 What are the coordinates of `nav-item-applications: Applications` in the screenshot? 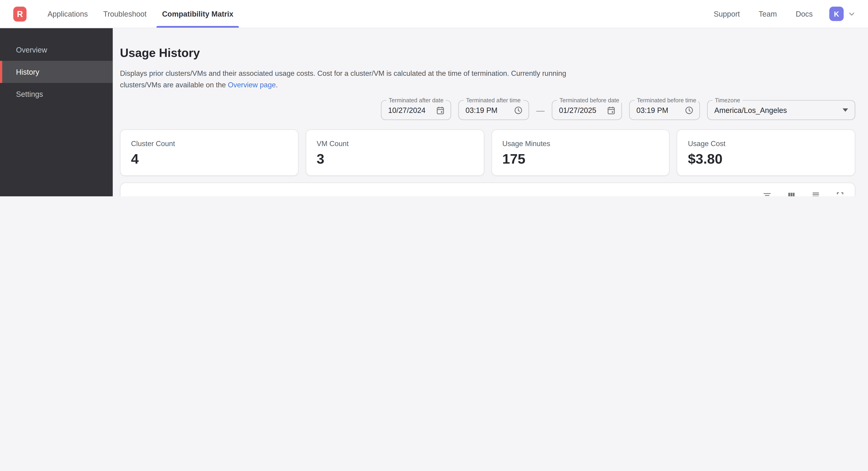 It's located at (68, 14).